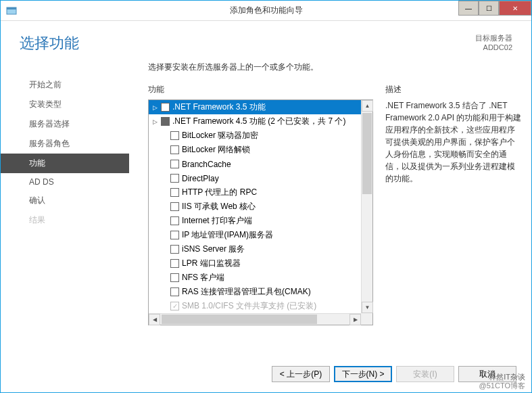  I want to click on feature-label: iSNS Server 服务, so click(214, 249).